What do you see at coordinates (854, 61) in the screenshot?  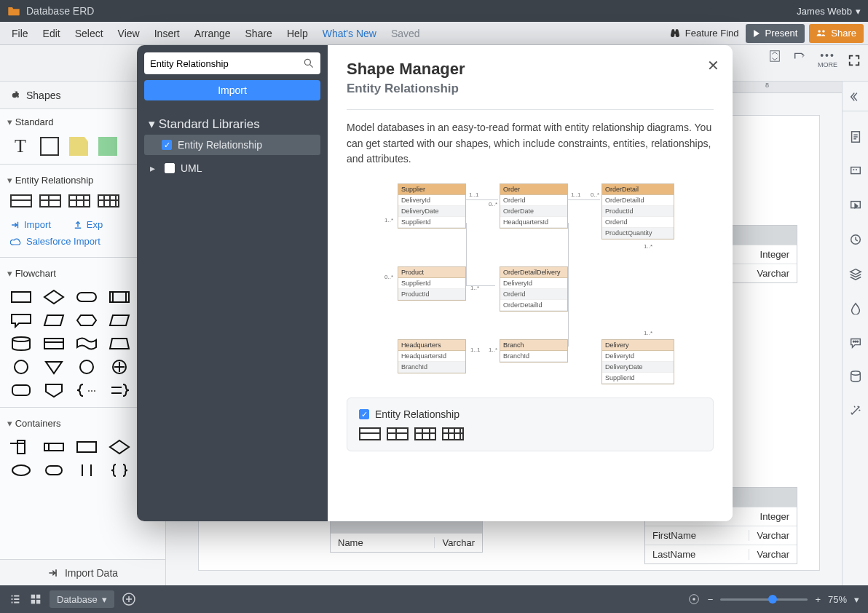 I see `fullscreen-icon` at bounding box center [854, 61].